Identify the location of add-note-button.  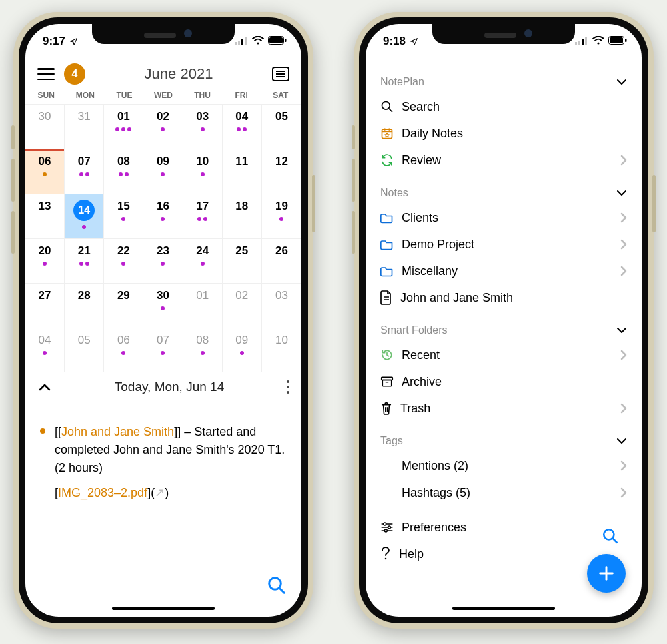
(606, 573).